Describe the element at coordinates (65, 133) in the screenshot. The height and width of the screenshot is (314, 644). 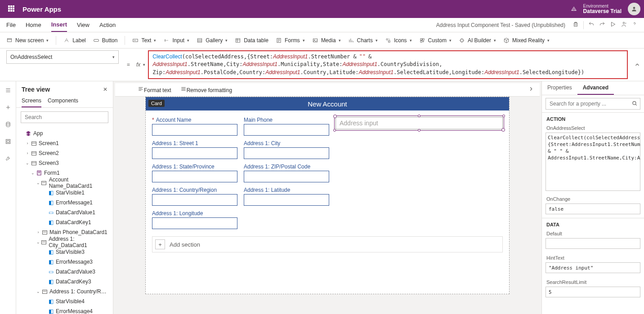
I see `tree-node-app: App` at that location.